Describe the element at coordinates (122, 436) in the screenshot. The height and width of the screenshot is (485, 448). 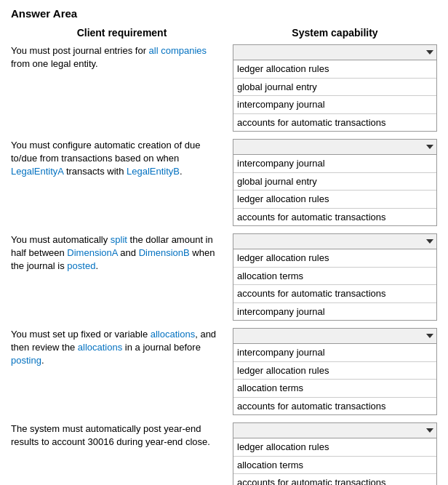
I see `client-req-5: The system must automatically post year-…` at that location.